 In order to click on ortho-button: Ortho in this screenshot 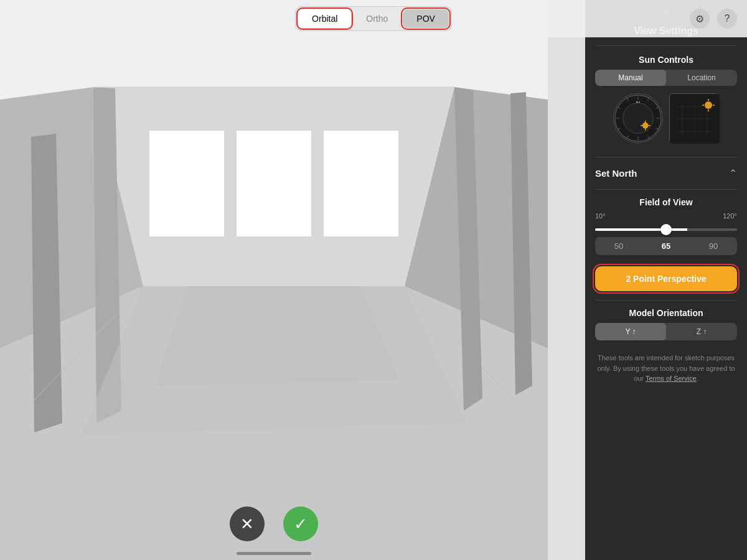, I will do `click(377, 19)`.